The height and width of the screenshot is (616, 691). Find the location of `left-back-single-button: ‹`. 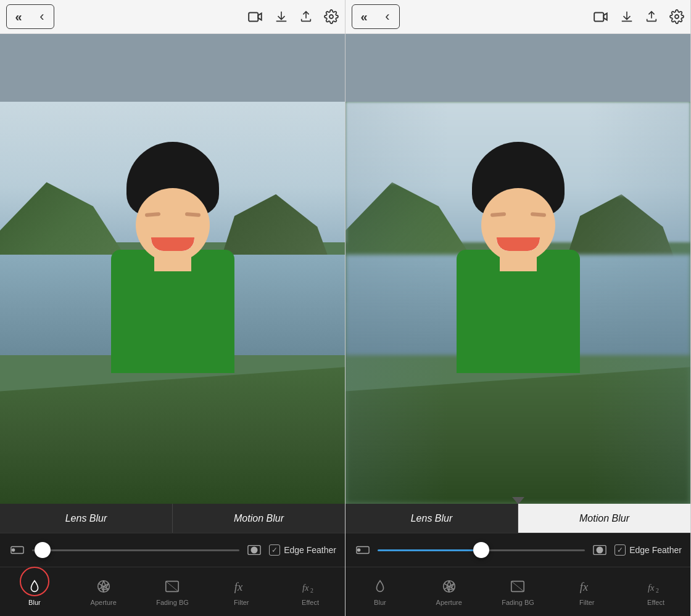

left-back-single-button: ‹ is located at coordinates (42, 17).